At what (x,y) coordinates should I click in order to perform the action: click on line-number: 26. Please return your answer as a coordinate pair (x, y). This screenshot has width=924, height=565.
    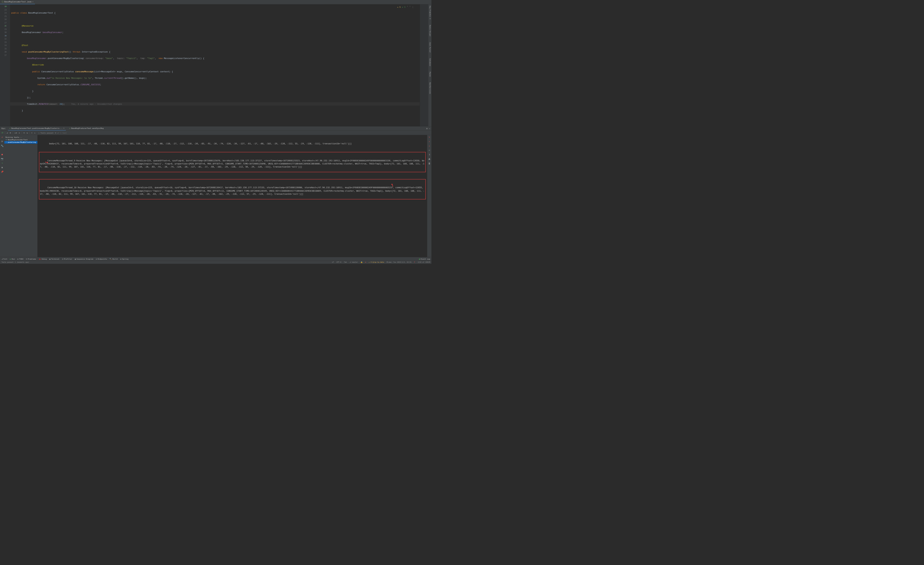
    Looking at the image, I should click on (5, 19).